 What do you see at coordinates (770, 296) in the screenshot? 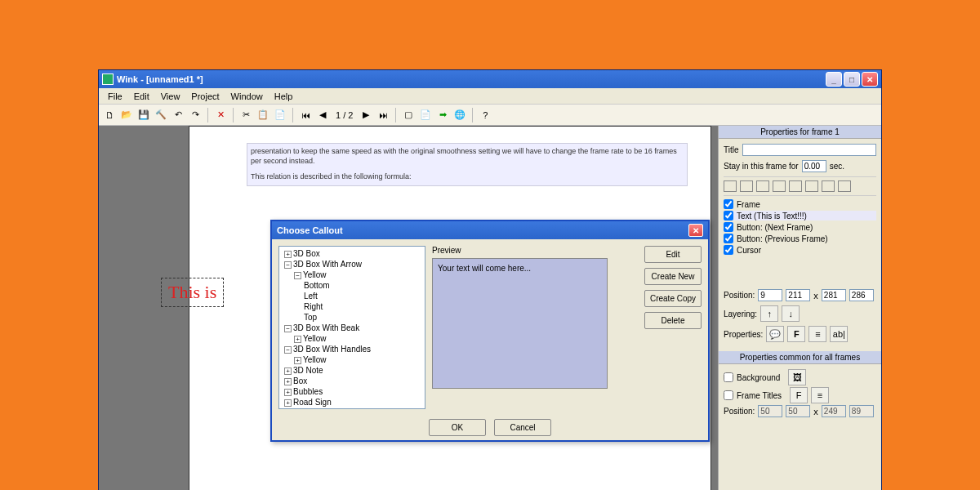
I see `pos-x` at bounding box center [770, 296].